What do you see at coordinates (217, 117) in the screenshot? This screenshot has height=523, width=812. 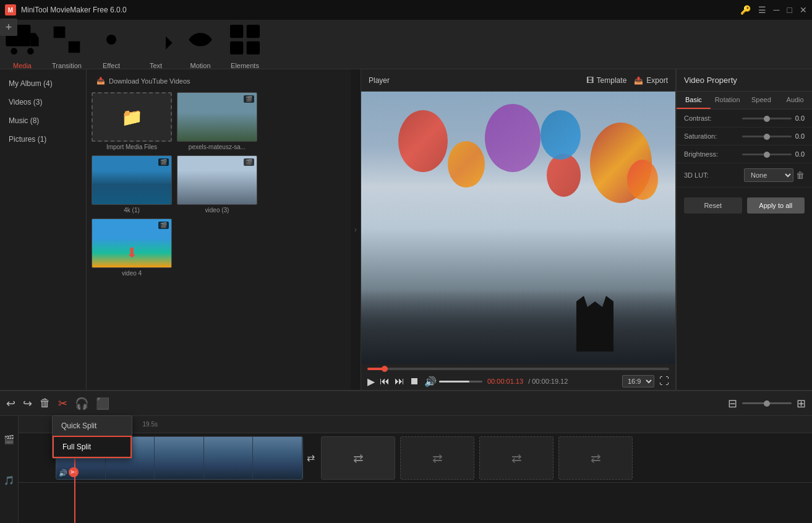 I see `pexels-thumb: 🎬` at bounding box center [217, 117].